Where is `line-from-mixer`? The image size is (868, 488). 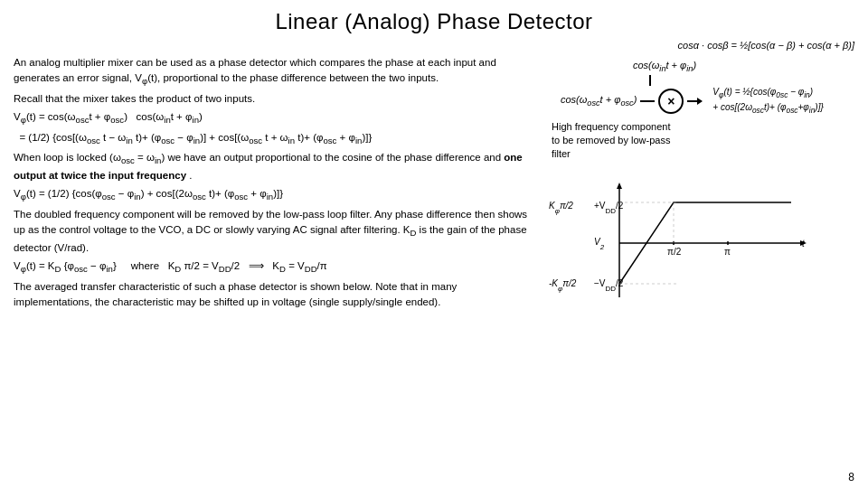 line-from-mixer is located at coordinates (694, 101).